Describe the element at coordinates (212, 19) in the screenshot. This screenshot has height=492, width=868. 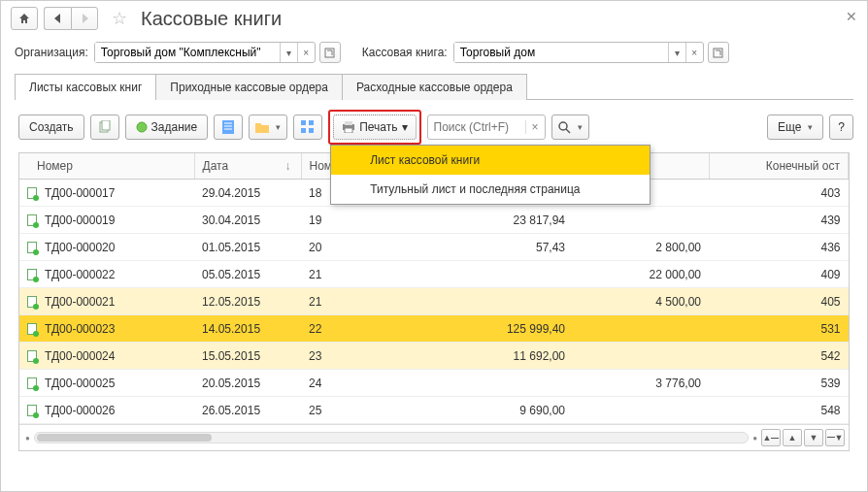
I see `page-title: Кассовые книги` at that location.